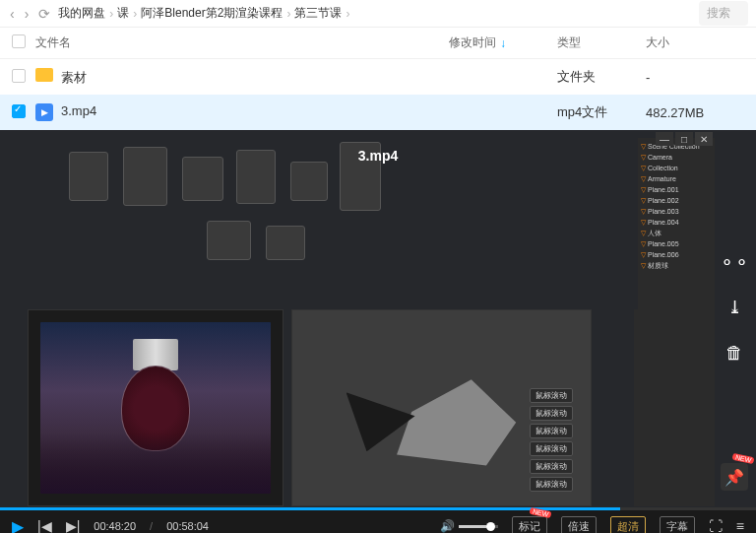  Describe the element at coordinates (82, 14) in the screenshot. I see `crumb-0: 我的网盘` at that location.